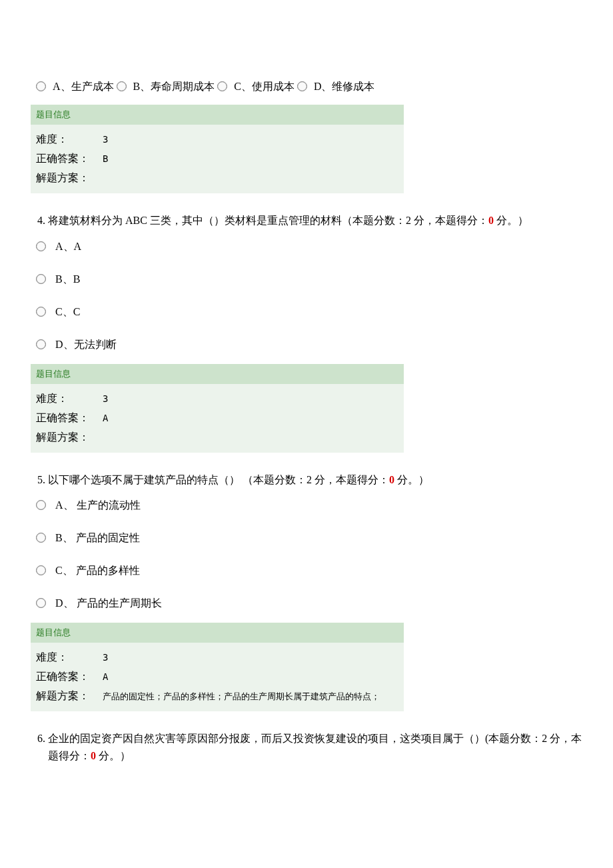 The width and height of the screenshot is (613, 868). I want to click on info-body: 难度： 3 正确答案： A 解题方案：, so click(217, 419).